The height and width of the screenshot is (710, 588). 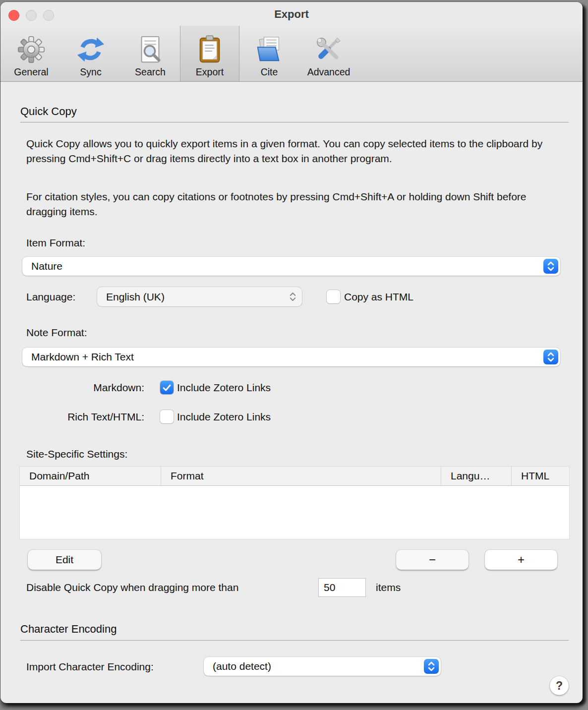 What do you see at coordinates (56, 243) in the screenshot?
I see `item-format-label: Item Format:` at bounding box center [56, 243].